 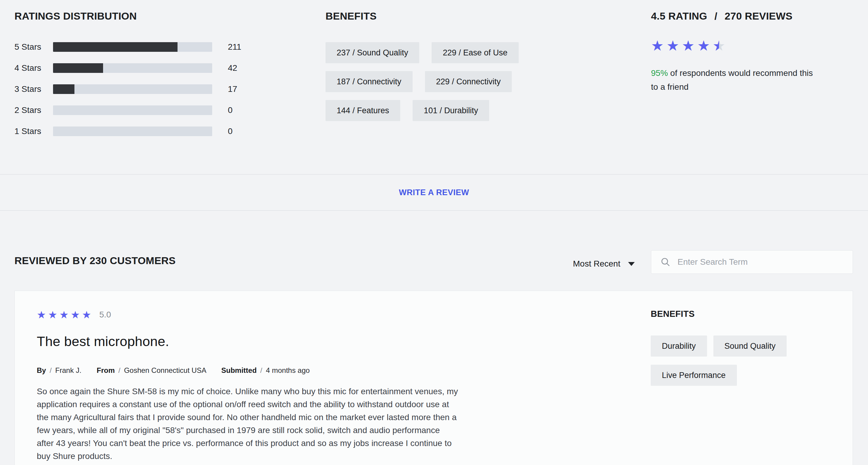 What do you see at coordinates (41, 370) in the screenshot?
I see `byline-by-label: By` at bounding box center [41, 370].